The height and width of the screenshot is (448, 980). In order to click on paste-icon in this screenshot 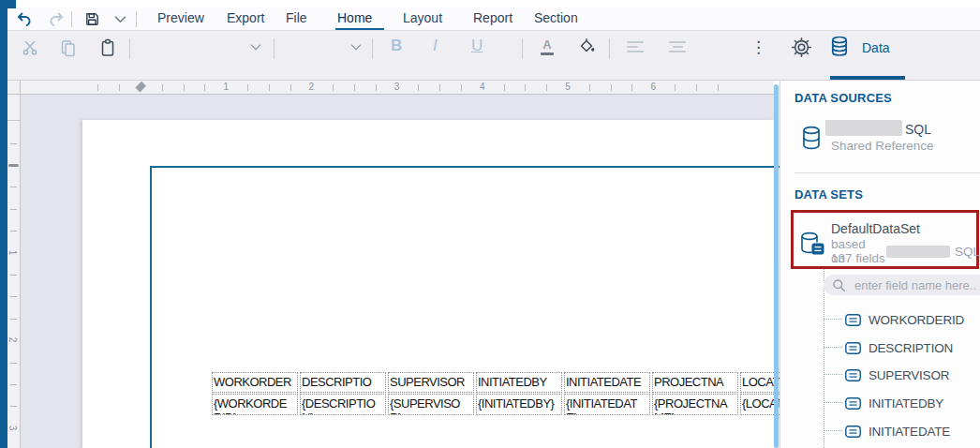, I will do `click(108, 48)`.